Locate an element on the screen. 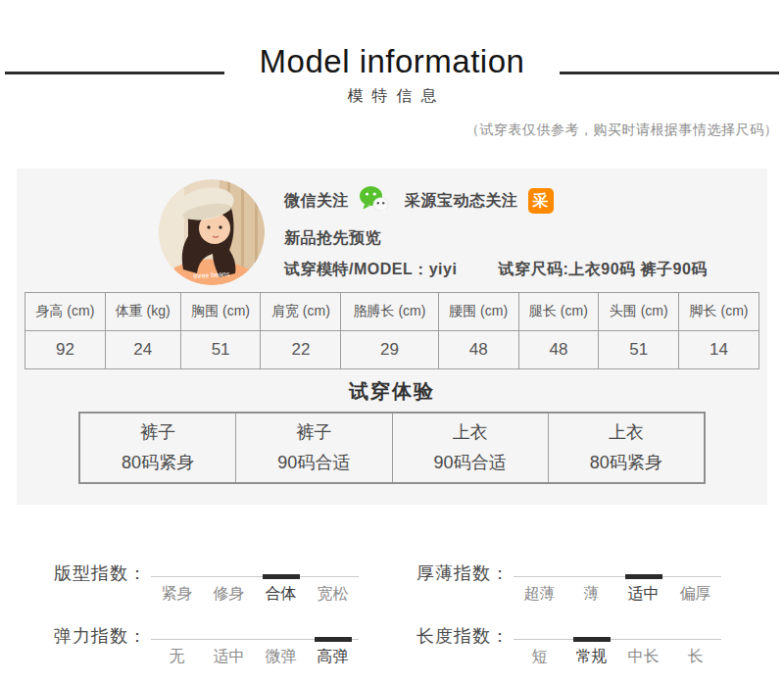  measurement-value-cell: 14 is located at coordinates (719, 351).